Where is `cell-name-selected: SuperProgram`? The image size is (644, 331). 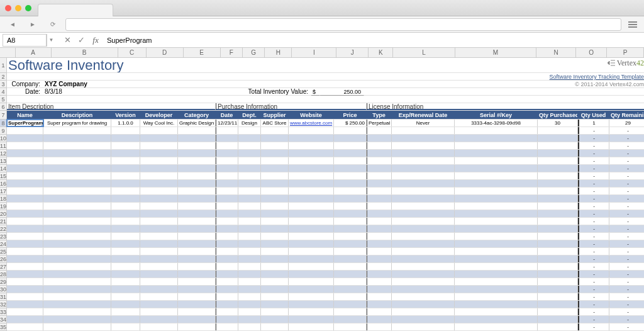
cell-name-selected: SuperProgram is located at coordinates (25, 123).